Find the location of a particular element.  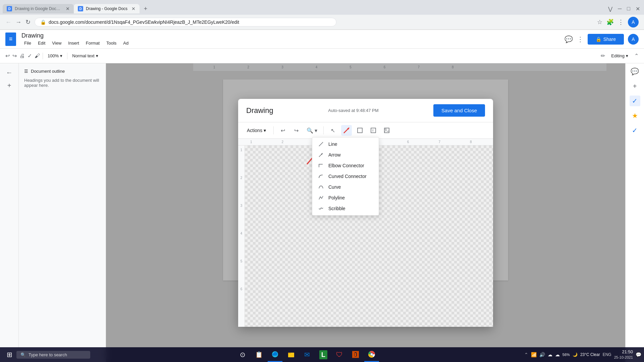

outline-icon: ☰ is located at coordinates (26, 71).